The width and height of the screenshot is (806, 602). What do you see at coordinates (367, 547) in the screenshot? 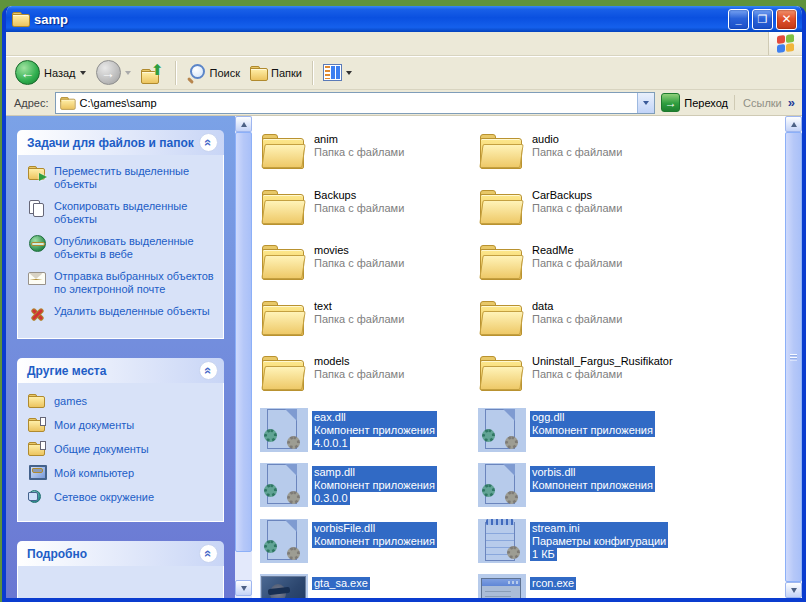
I see `file-item-vorbisfile-dll: vorbisFile.dll Компонент приложения` at bounding box center [367, 547].